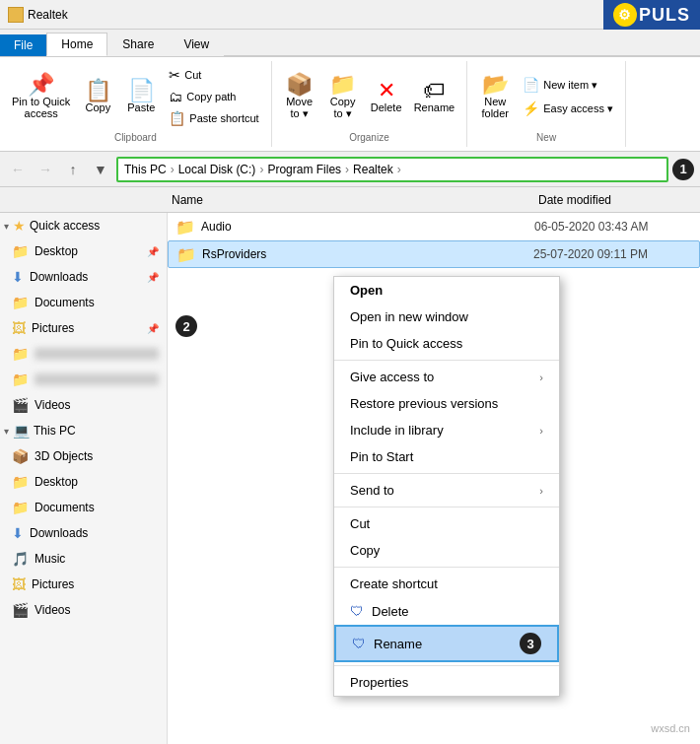  Describe the element at coordinates (83, 507) in the screenshot. I see `sidebar-item-documents-pc: 📁 Documents` at that location.